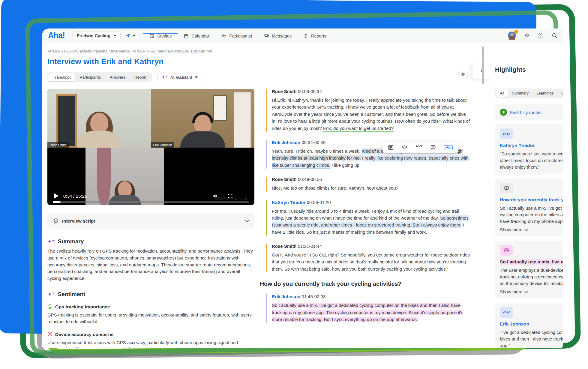 This screenshot has height=369, width=588. I want to click on card-speaker-link: Kathryn Tirador, so click(531, 146).